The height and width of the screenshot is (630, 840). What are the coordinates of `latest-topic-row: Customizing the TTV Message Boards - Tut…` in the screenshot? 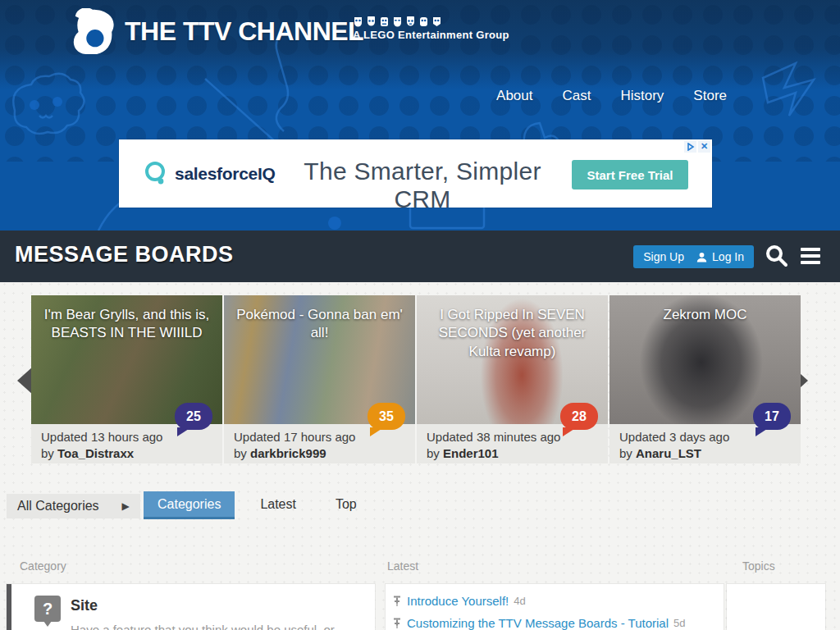 It's located at (554, 623).